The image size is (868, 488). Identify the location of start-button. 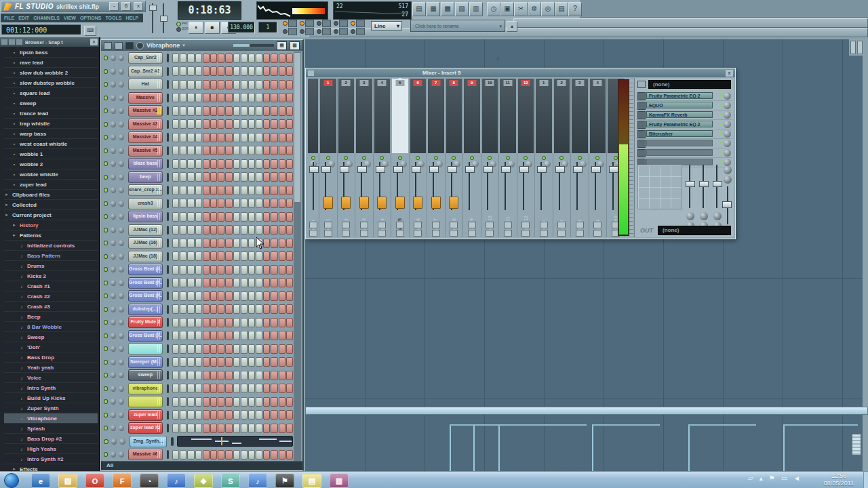
(12, 481).